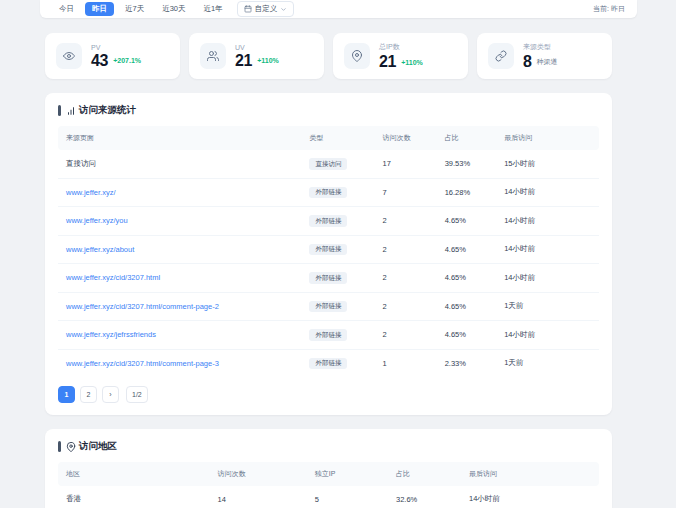 The image size is (676, 508). Describe the element at coordinates (328, 497) in the screenshot. I see `table-row: 香港 14 5 32.6% 14小时前` at that location.